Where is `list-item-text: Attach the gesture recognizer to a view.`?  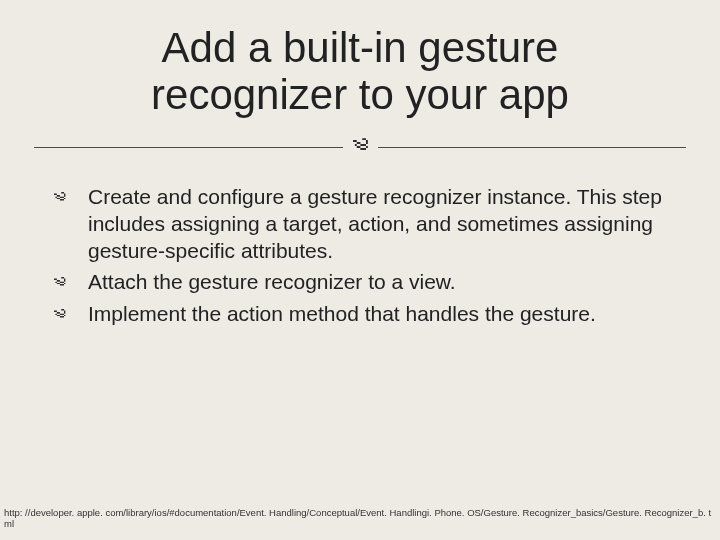 list-item-text: Attach the gesture recognizer to a view. is located at coordinates (272, 282).